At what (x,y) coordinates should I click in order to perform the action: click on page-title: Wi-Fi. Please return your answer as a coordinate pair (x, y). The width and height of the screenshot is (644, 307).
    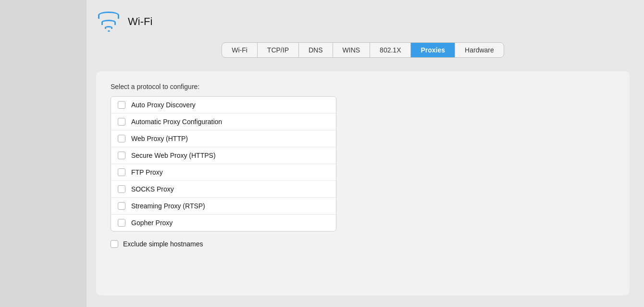
    Looking at the image, I should click on (140, 22).